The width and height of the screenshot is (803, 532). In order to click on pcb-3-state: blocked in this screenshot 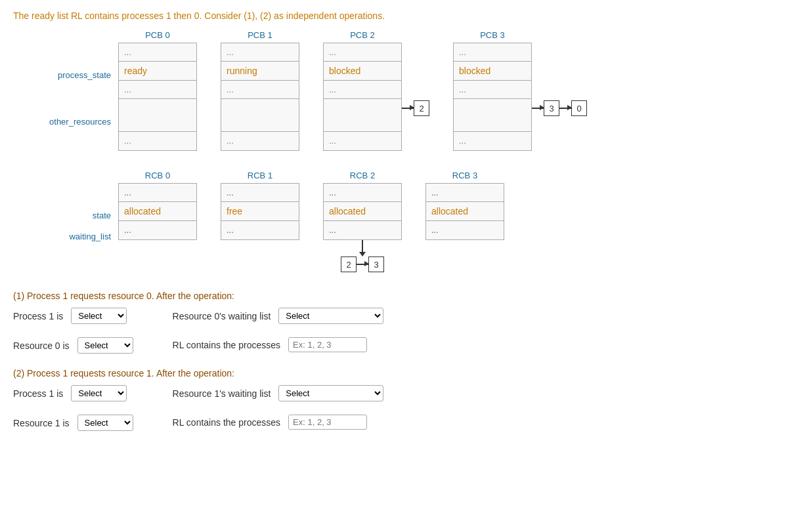, I will do `click(492, 71)`.